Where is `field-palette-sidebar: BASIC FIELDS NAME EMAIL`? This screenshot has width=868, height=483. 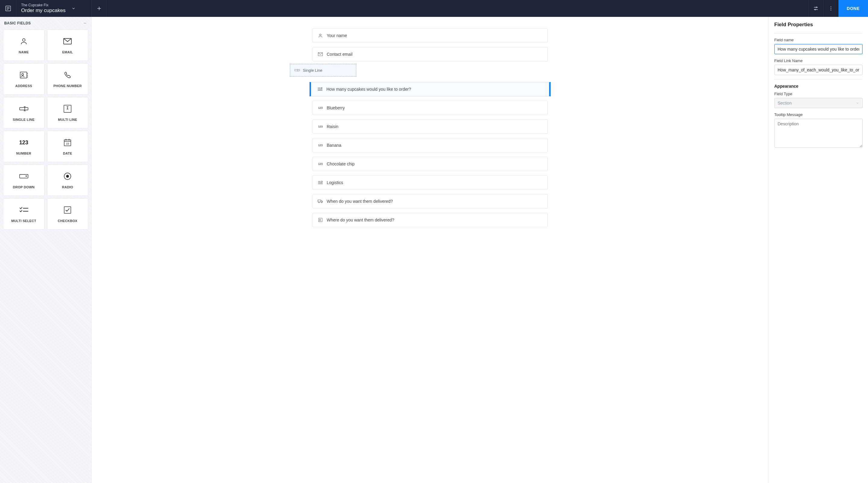
field-palette-sidebar: BASIC FIELDS NAME EMAIL is located at coordinates (46, 250).